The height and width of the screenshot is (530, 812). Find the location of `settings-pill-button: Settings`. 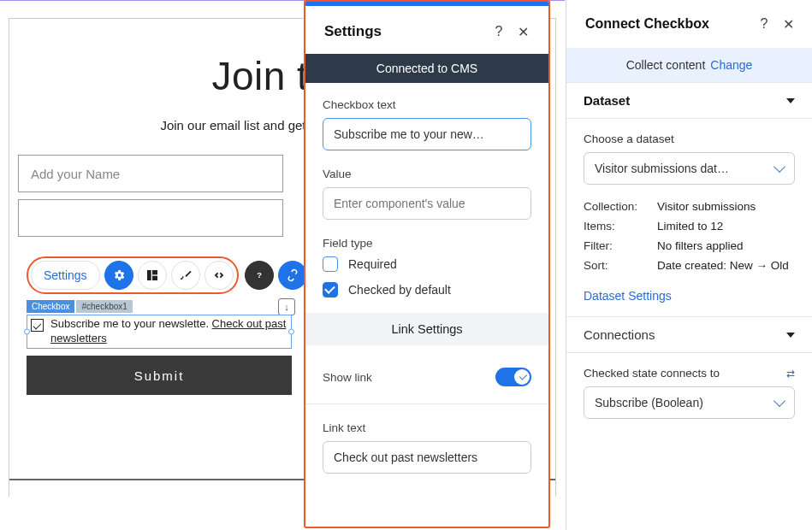

settings-pill-button: Settings is located at coordinates (65, 275).